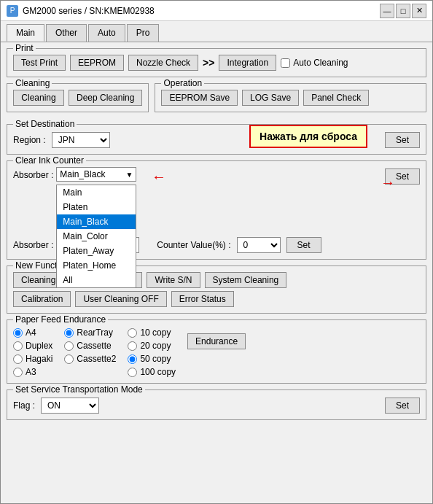 The image size is (433, 504). Describe the element at coordinates (402, 140) in the screenshot. I see `set-destination-button: Set` at that location.